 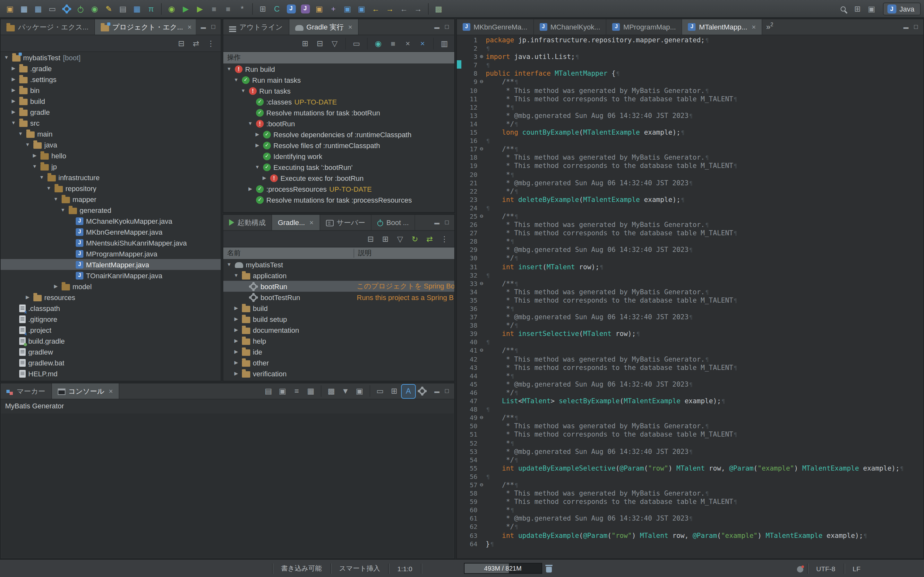 What do you see at coordinates (48, 27) in the screenshot?
I see `tab-package-explorer: パッケージ・エクス...` at bounding box center [48, 27].